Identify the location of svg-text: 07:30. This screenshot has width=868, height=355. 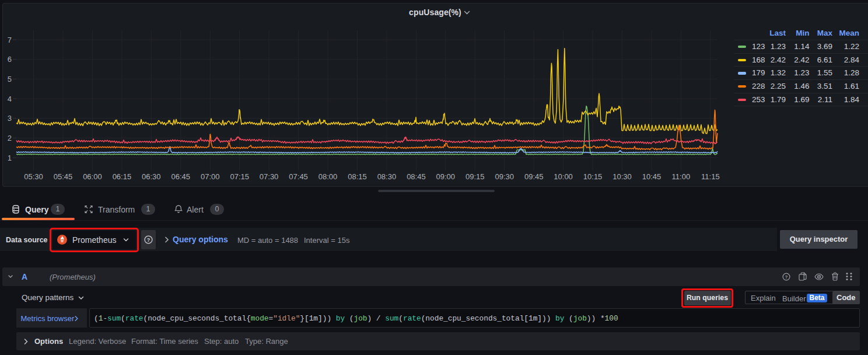
(270, 176).